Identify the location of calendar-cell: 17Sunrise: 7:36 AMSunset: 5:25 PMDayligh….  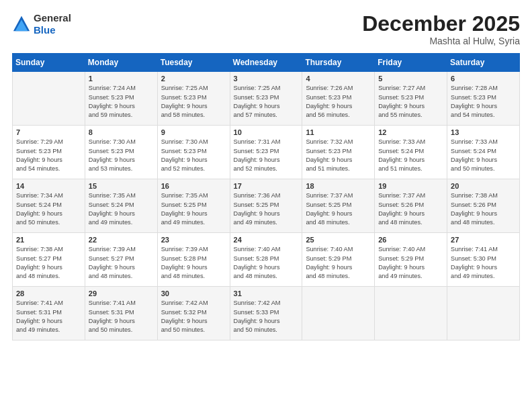
(266, 206).